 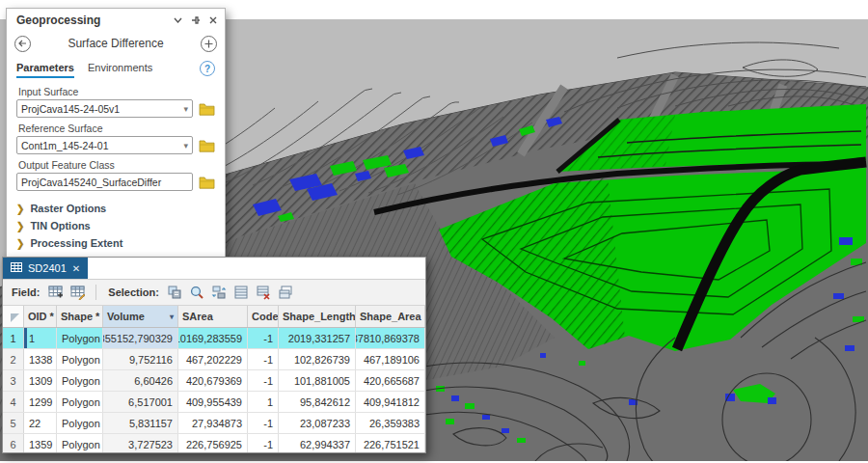 I want to click on cell-sarea: 110169,283559, so click(x=213, y=338).